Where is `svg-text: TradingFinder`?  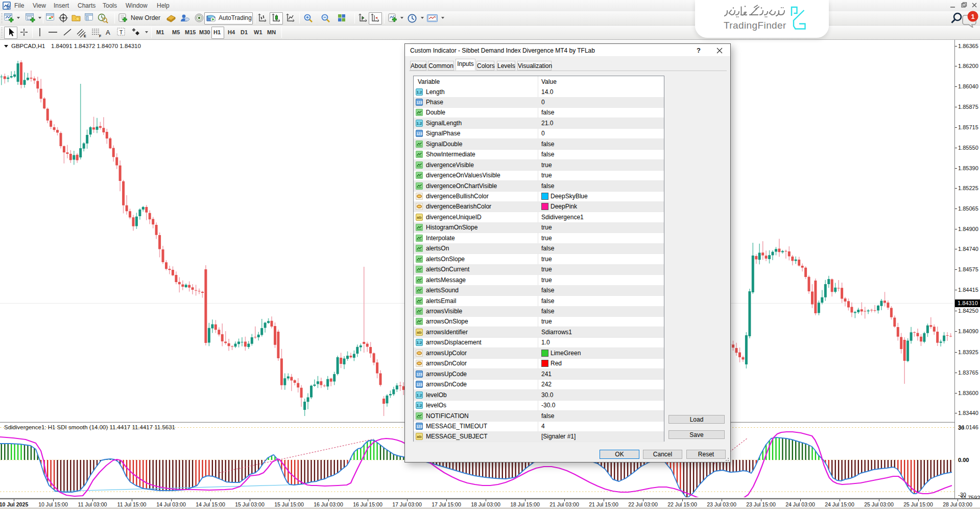 svg-text: TradingFinder is located at coordinates (755, 26).